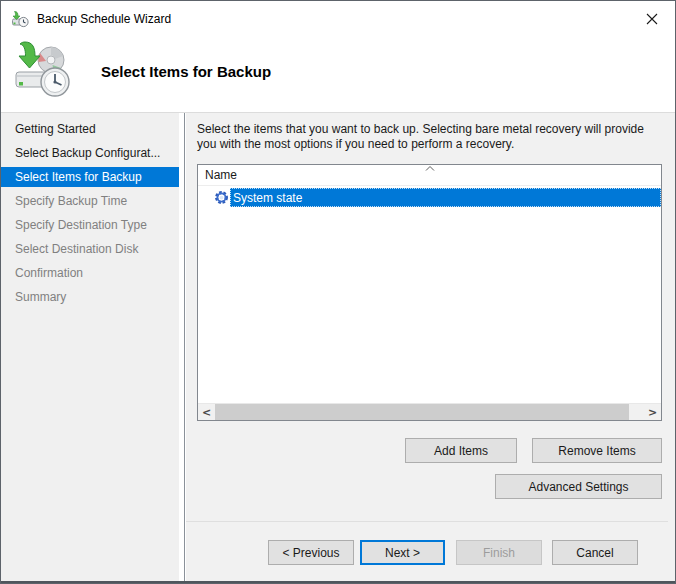  I want to click on scroll-left-icon: <, so click(206, 412).